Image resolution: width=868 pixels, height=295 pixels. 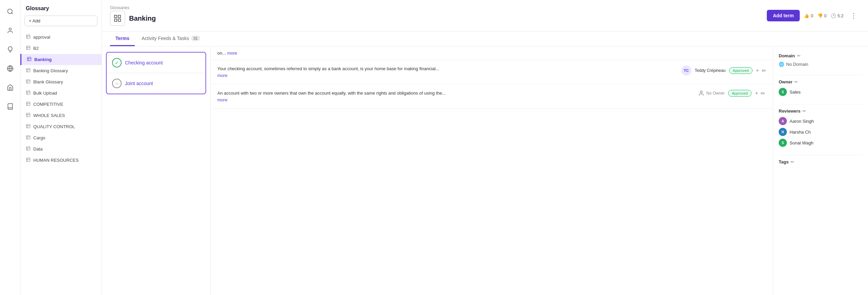 I want to click on term-checking-label: Checking account, so click(x=144, y=63).